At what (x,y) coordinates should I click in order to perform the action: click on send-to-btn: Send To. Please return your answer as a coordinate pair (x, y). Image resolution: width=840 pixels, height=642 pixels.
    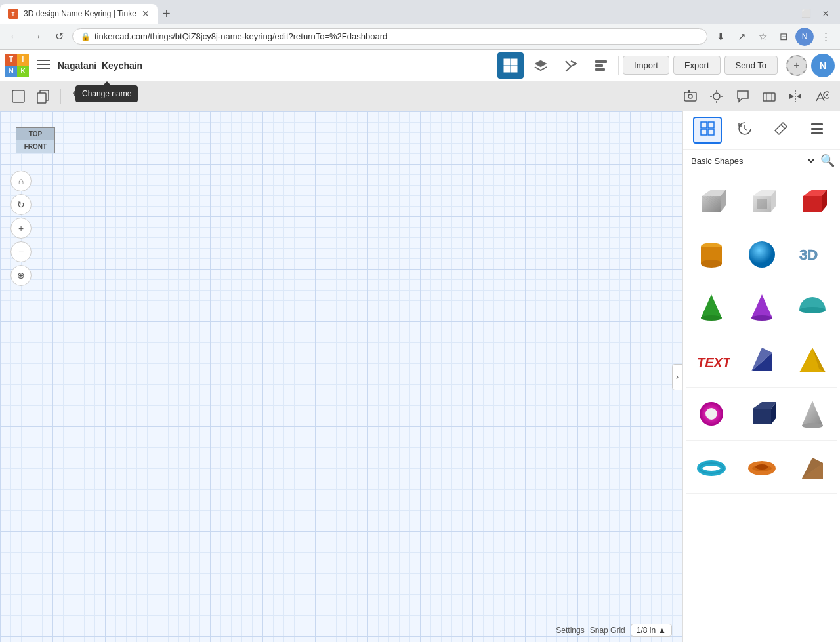
    Looking at the image, I should click on (751, 66).